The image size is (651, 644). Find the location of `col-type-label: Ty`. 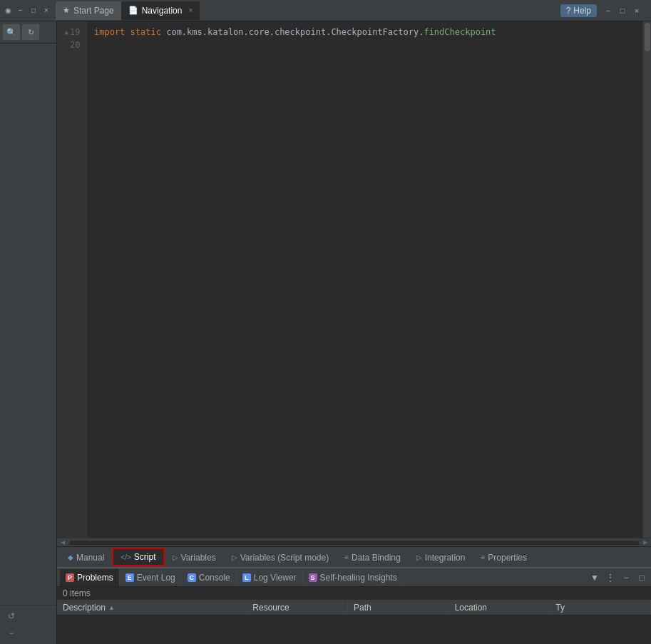

col-type-label: Ty is located at coordinates (560, 608).